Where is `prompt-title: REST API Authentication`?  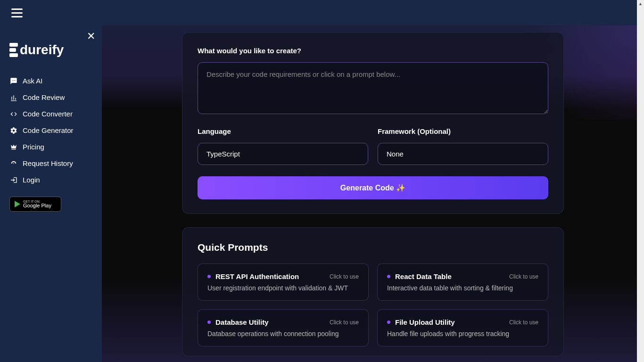
prompt-title: REST API Authentication is located at coordinates (257, 276).